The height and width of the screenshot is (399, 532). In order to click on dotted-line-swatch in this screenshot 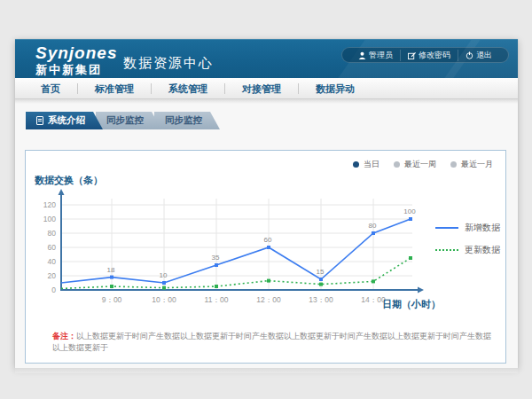, I will do `click(447, 250)`.